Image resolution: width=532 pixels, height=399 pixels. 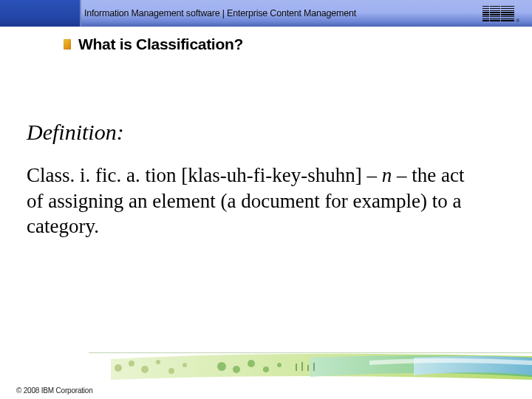 What do you see at coordinates (266, 365) in the screenshot?
I see `footer-art-icon` at bounding box center [266, 365].